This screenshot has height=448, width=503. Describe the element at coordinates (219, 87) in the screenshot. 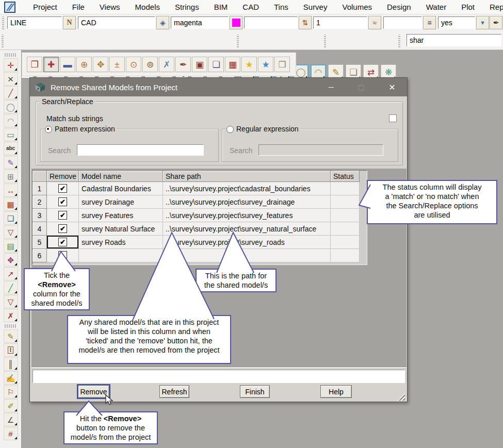

I see `dialog-titlebar: Remove Shared Models from Project` at that location.